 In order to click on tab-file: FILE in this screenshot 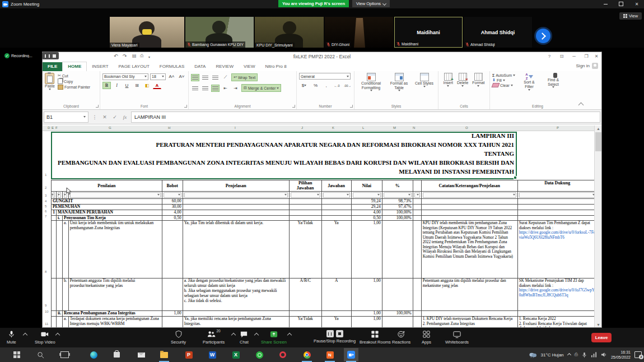, I will do `click(53, 67)`.